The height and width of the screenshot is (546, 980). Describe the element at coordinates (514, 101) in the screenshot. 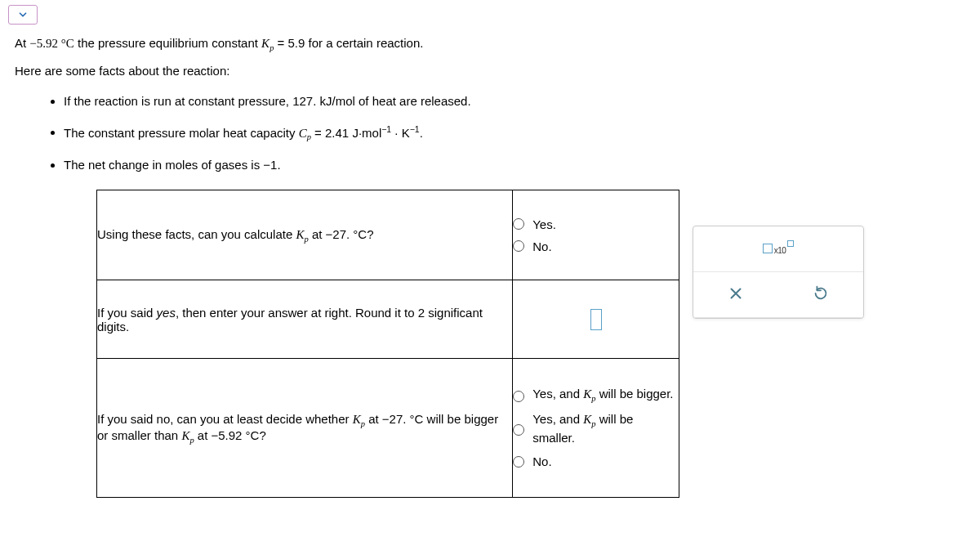

I see `fact-1: If the reaction is run at constant press…` at that location.